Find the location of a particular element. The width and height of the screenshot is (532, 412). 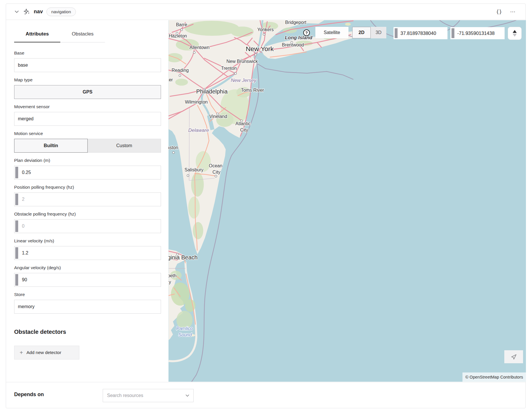

map-label: New Brunswick is located at coordinates (242, 61).